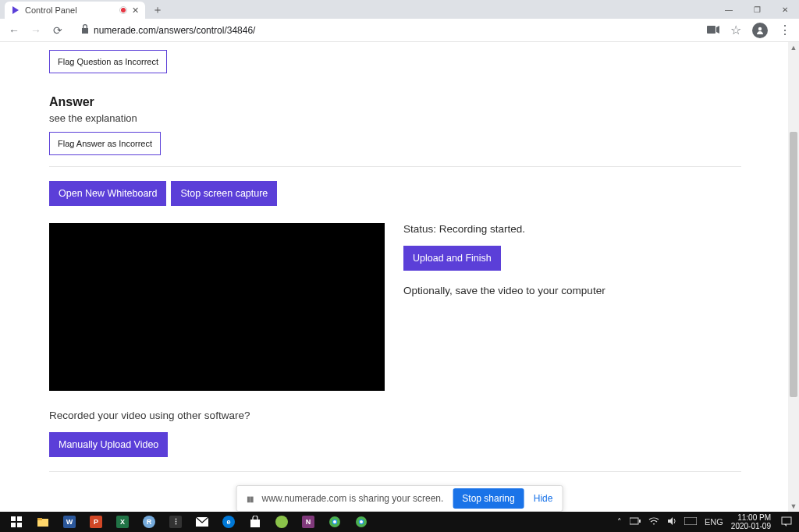 The height and width of the screenshot is (532, 799). Describe the element at coordinates (395, 193) in the screenshot. I see `action-row: Open New Whiteboard Stop screen capture` at that location.